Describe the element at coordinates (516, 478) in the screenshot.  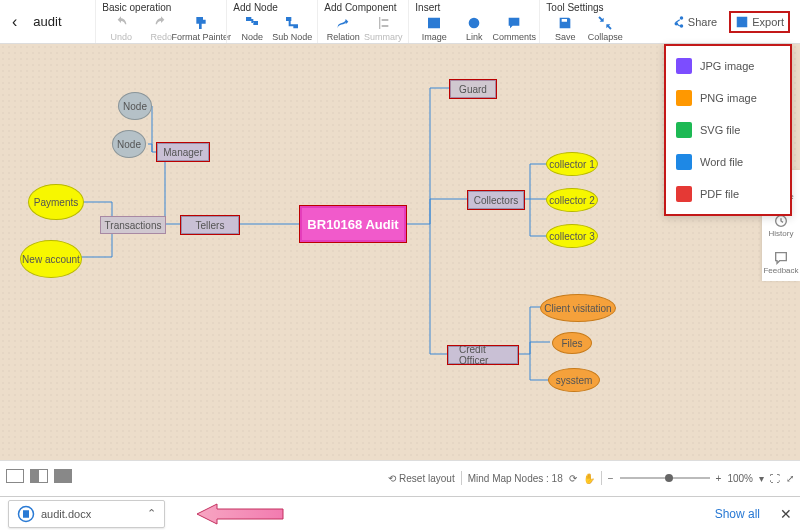
I see `node-count: Mind Map Nodes : 18` at that location.